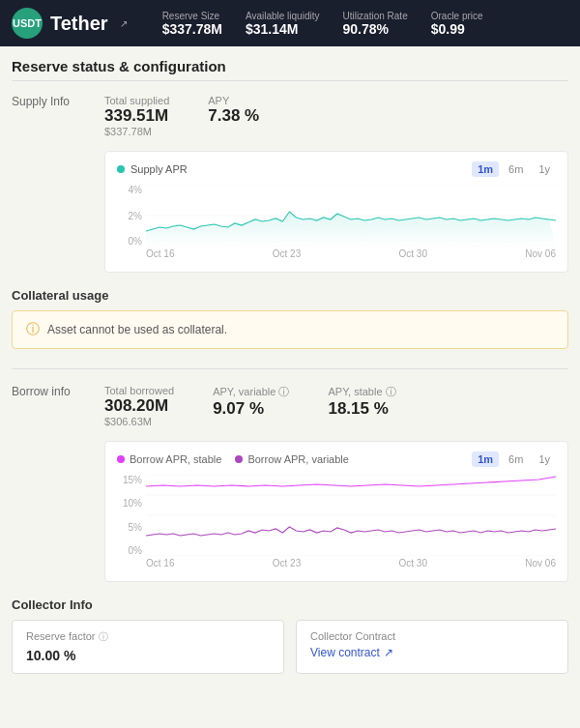 This screenshot has height=728, width=580. I want to click on collateral-warning: ⓘ Asset cannot be used as collateral., so click(290, 330).